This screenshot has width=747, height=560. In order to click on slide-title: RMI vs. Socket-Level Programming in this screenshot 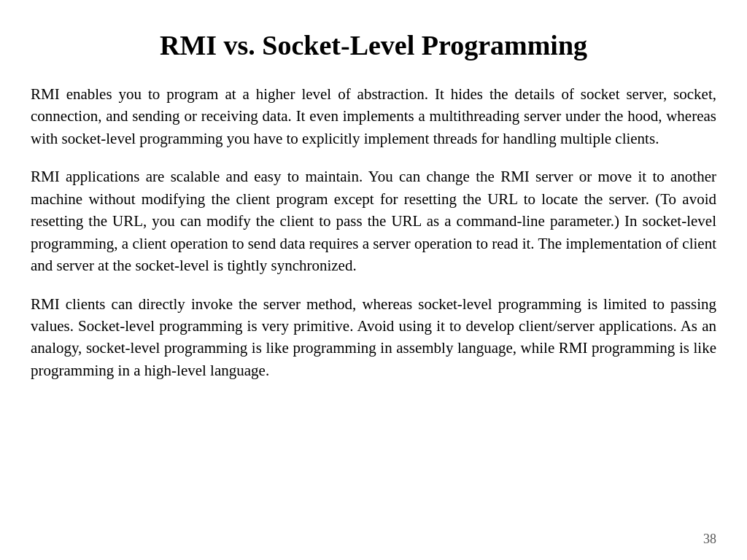, I will do `click(374, 45)`.